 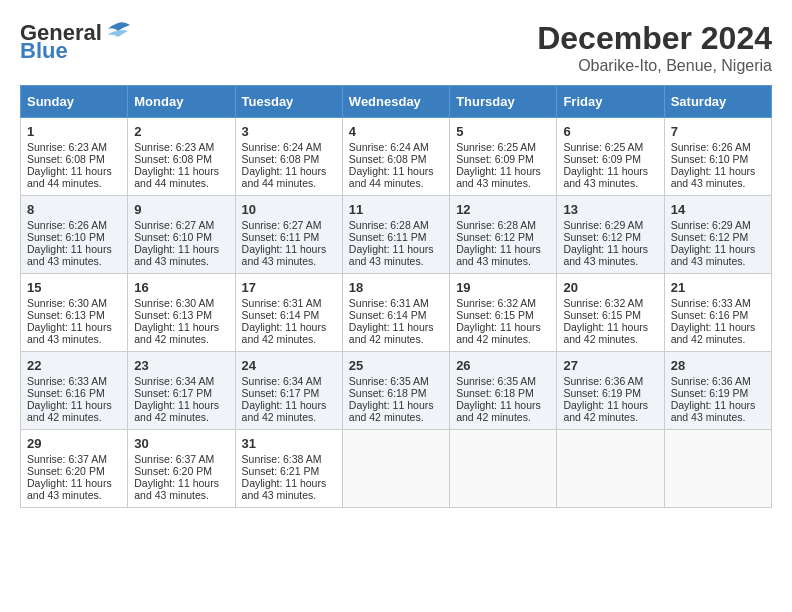 I want to click on sunset-label: Sunset: 6:14 PM, so click(x=388, y=315).